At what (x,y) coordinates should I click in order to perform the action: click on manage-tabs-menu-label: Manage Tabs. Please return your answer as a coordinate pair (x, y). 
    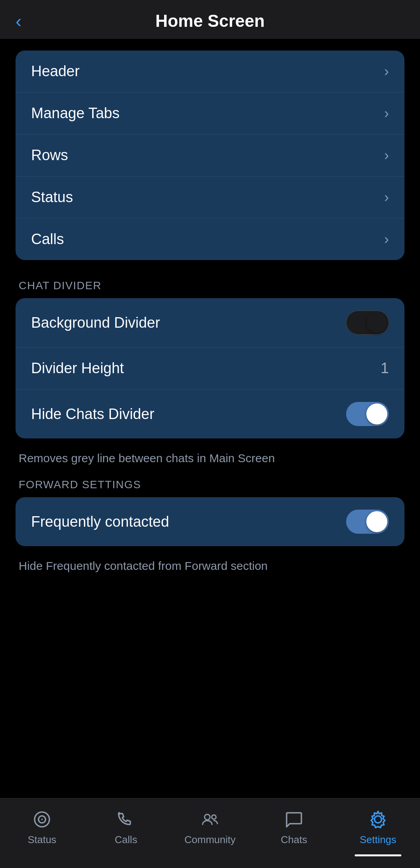
    Looking at the image, I should click on (75, 114).